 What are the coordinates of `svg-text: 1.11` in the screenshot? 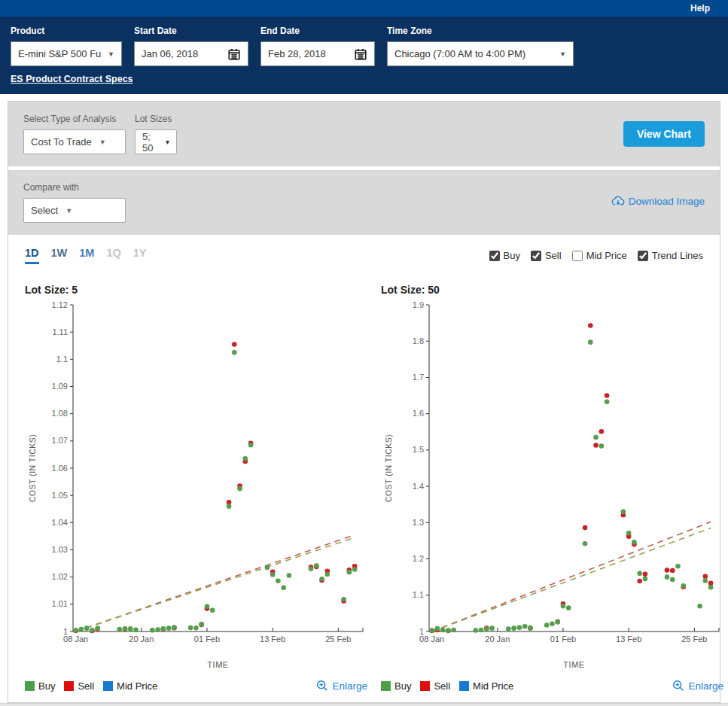 It's located at (60, 332).